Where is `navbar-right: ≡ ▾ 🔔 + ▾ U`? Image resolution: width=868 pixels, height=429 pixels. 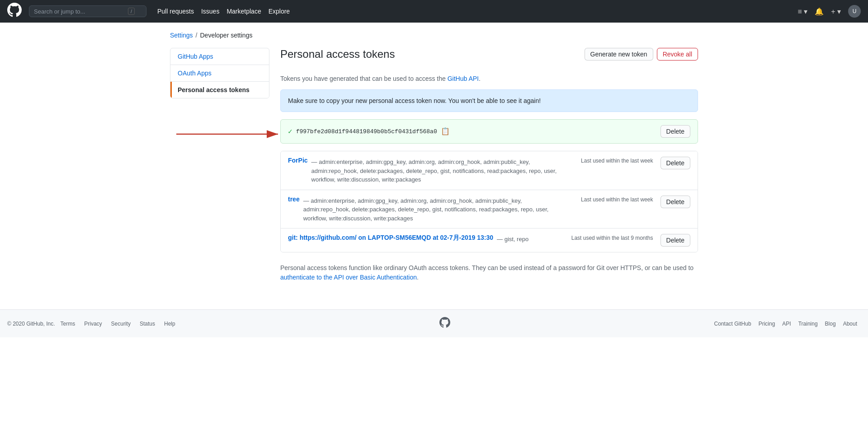
navbar-right: ≡ ▾ 🔔 + ▾ U is located at coordinates (829, 11).